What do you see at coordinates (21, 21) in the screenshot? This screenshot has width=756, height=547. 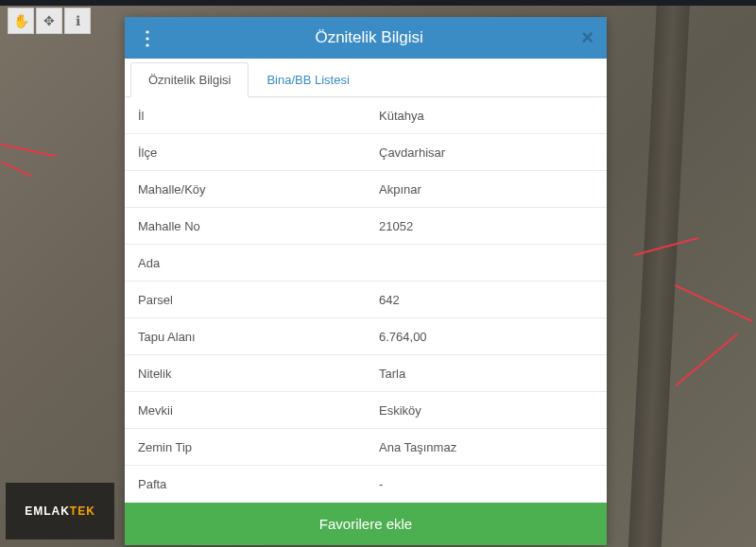 I see `pan-tool-button: ✋` at bounding box center [21, 21].